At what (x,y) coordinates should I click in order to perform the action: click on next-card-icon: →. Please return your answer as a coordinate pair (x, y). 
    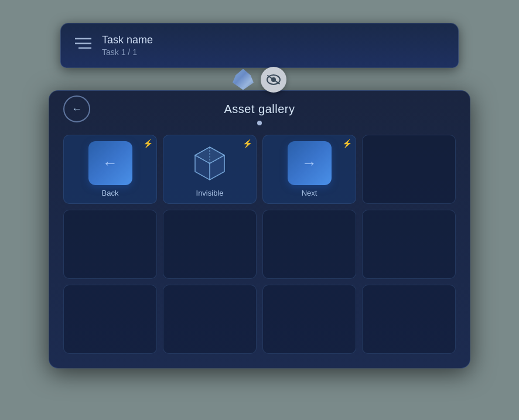
    Looking at the image, I should click on (309, 163).